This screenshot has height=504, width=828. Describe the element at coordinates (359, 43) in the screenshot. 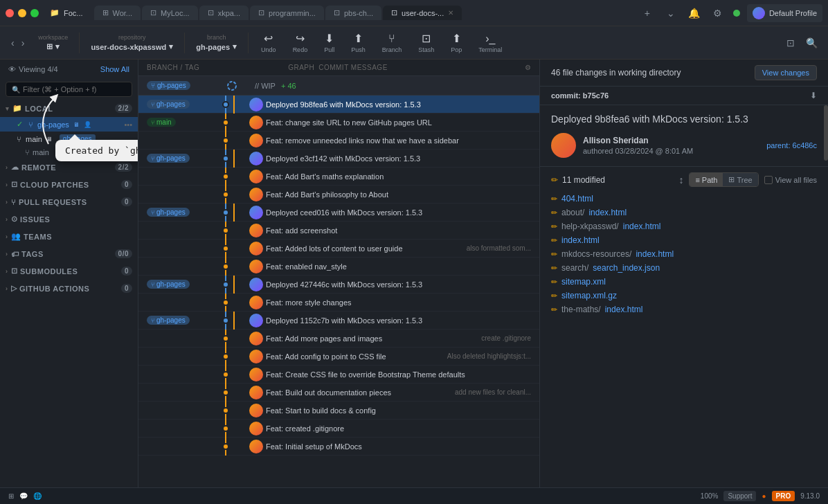

I see `push-button: ⬆ Push` at that location.